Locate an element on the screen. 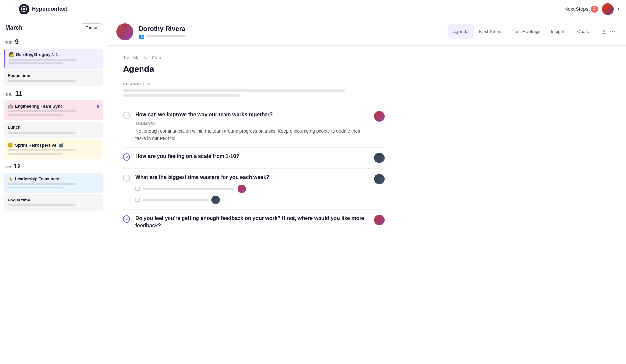 The width and height of the screenshot is (626, 364). meeting-title-focus-2: Focus time is located at coordinates (53, 200).